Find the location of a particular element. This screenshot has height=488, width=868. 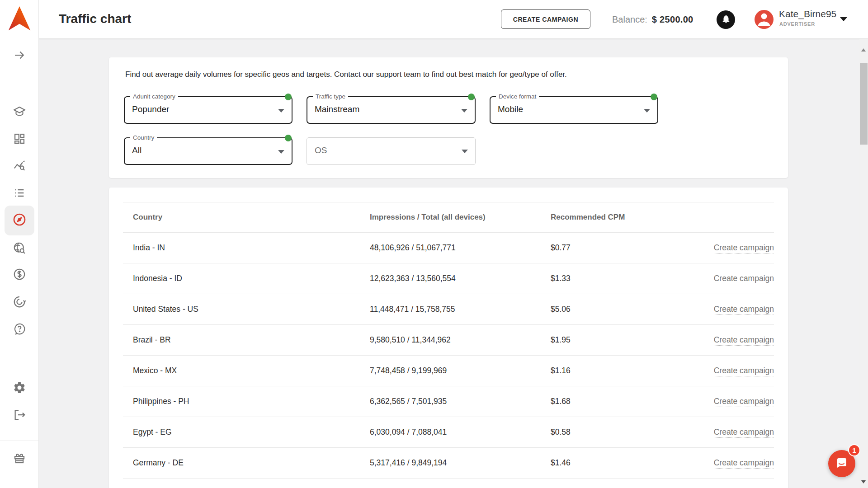

country-cell: Brazil - BR is located at coordinates (246, 340).